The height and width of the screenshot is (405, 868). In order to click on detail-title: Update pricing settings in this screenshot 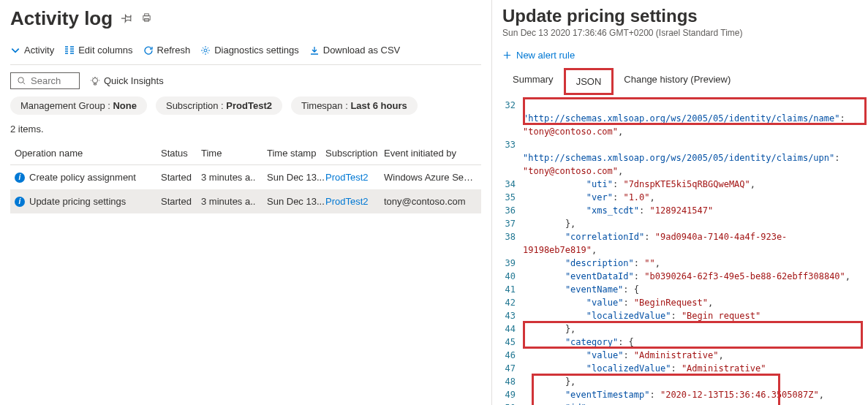, I will do `click(680, 16)`.